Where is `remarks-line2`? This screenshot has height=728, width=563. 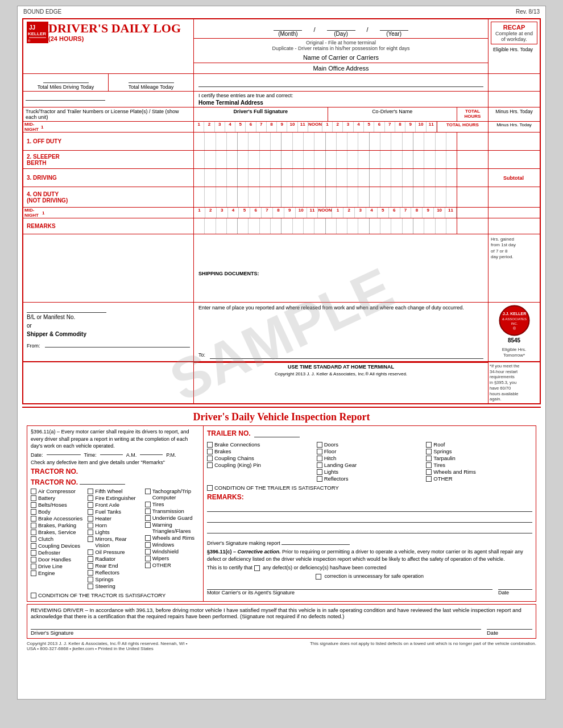 remarks-line2 is located at coordinates (370, 518).